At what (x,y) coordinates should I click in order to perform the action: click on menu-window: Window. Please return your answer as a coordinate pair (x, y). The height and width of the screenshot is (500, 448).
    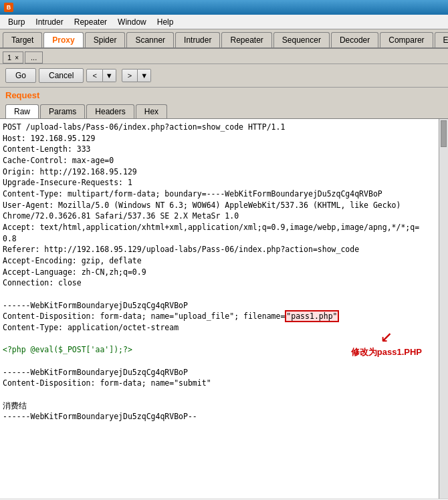
    Looking at the image, I should click on (132, 22).